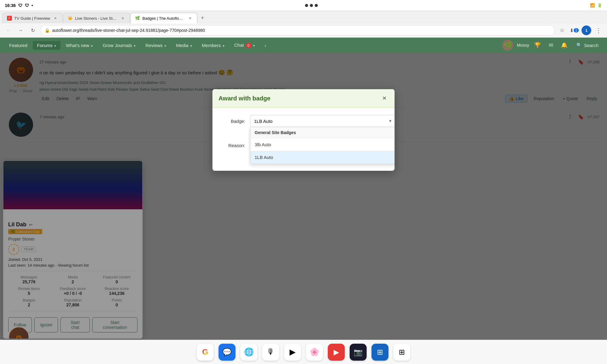 The height and width of the screenshot is (364, 607). I want to click on download-badge: 1, so click(576, 30).